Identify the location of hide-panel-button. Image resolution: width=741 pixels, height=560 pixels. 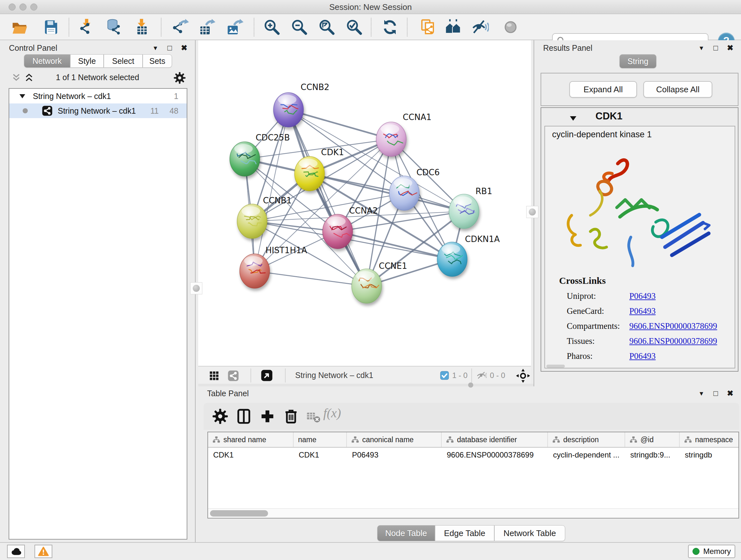
(480, 27).